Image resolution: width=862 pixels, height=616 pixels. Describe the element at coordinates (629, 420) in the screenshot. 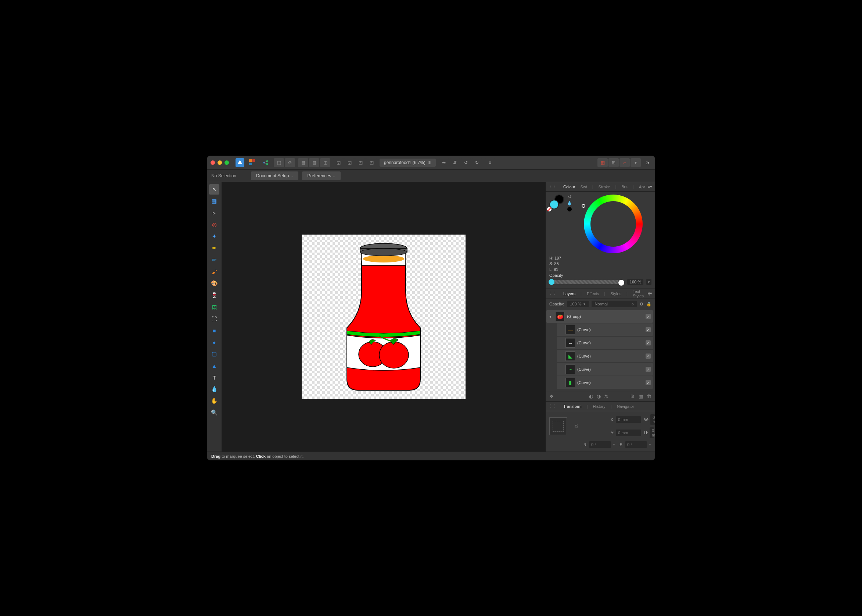

I see `x-field: 0 mm` at that location.